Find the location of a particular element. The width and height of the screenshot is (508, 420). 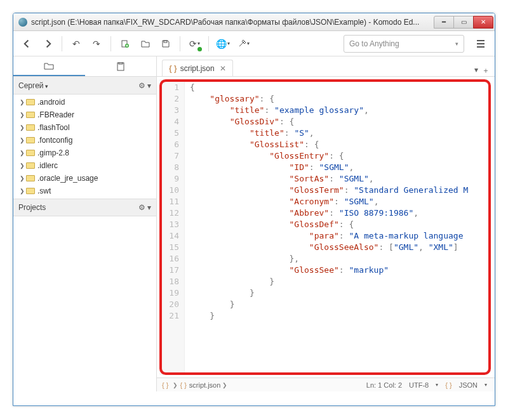

sidebar-user-label: Сергей is located at coordinates (33, 86).